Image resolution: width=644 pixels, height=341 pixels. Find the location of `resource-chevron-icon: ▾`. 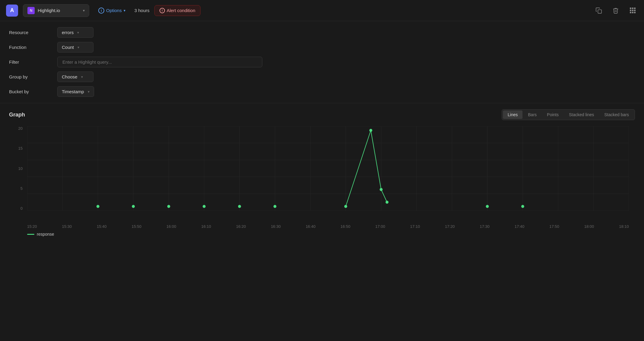

resource-chevron-icon: ▾ is located at coordinates (78, 33).